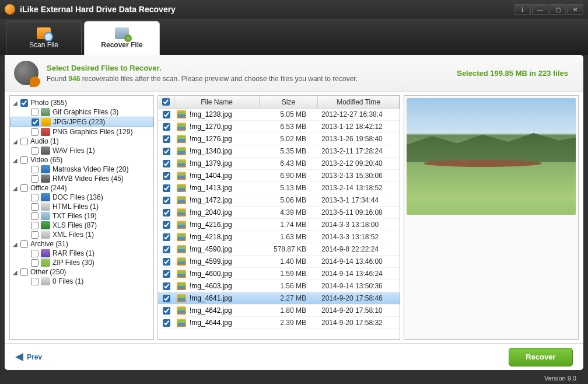 Image resolution: width=588 pixels, height=384 pixels. Describe the element at coordinates (279, 274) in the screenshot. I see `table-row: !mg_4600.jpg1.59 MB2014-9-14 13:46:24` at that location.